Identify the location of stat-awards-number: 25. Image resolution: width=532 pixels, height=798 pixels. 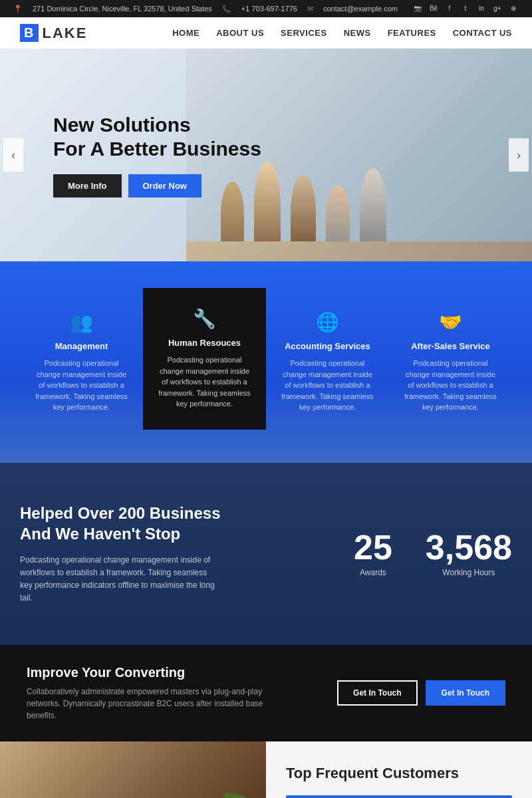
(373, 547).